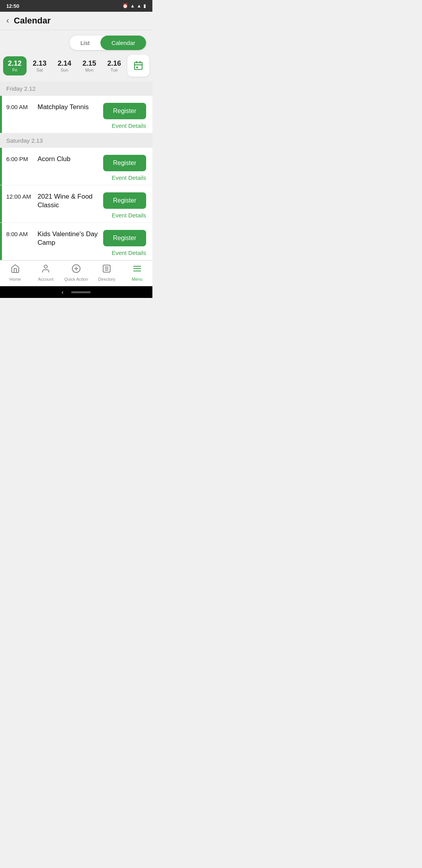  I want to click on event-row: 12:00 AM 2021 Wine & Food Classic Regist…, so click(76, 204).